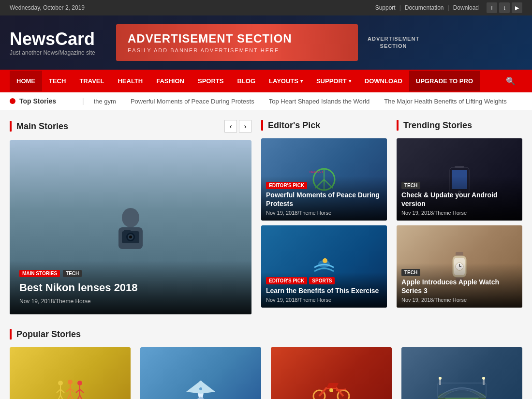 Image resolution: width=532 pixels, height=399 pixels. What do you see at coordinates (211, 81) in the screenshot?
I see `nav-sports: SPORTS` at bounding box center [211, 81].